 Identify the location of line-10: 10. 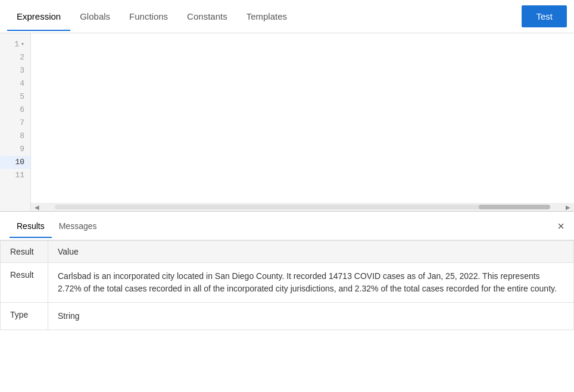
(15, 162).